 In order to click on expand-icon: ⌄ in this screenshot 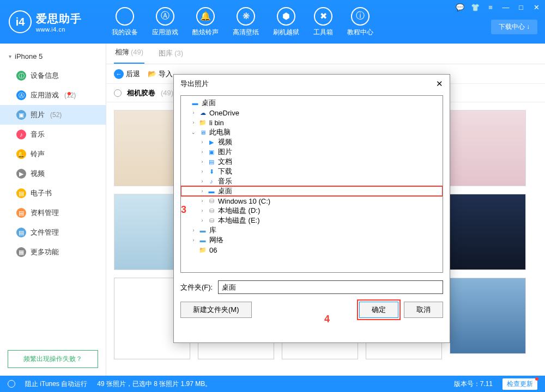, I will do `click(193, 132)`.